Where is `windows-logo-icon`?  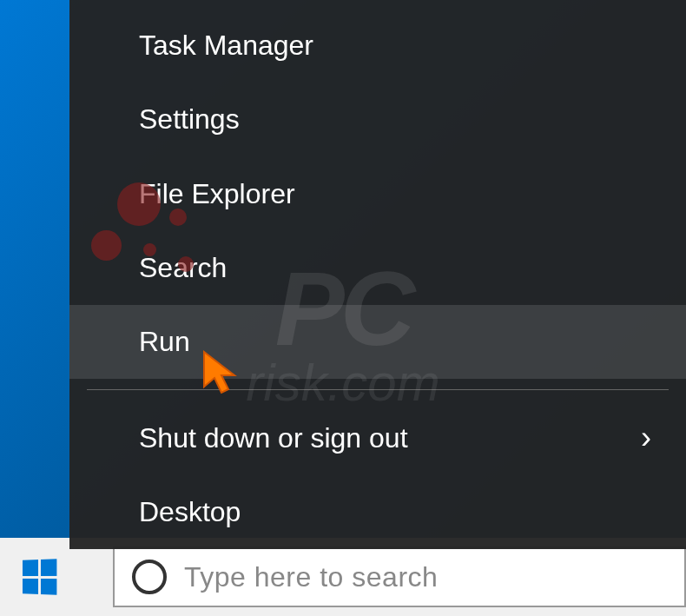
windows-logo-icon is located at coordinates (40, 577).